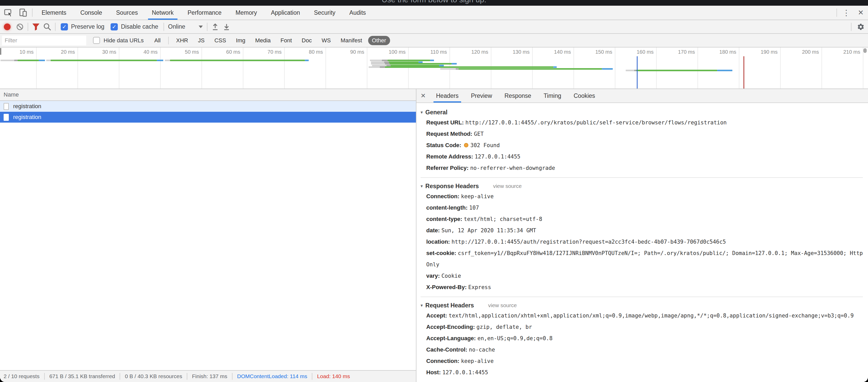 This screenshot has width=868, height=382. What do you see at coordinates (447, 96) in the screenshot?
I see `detail-tab-headers: Headers` at bounding box center [447, 96].